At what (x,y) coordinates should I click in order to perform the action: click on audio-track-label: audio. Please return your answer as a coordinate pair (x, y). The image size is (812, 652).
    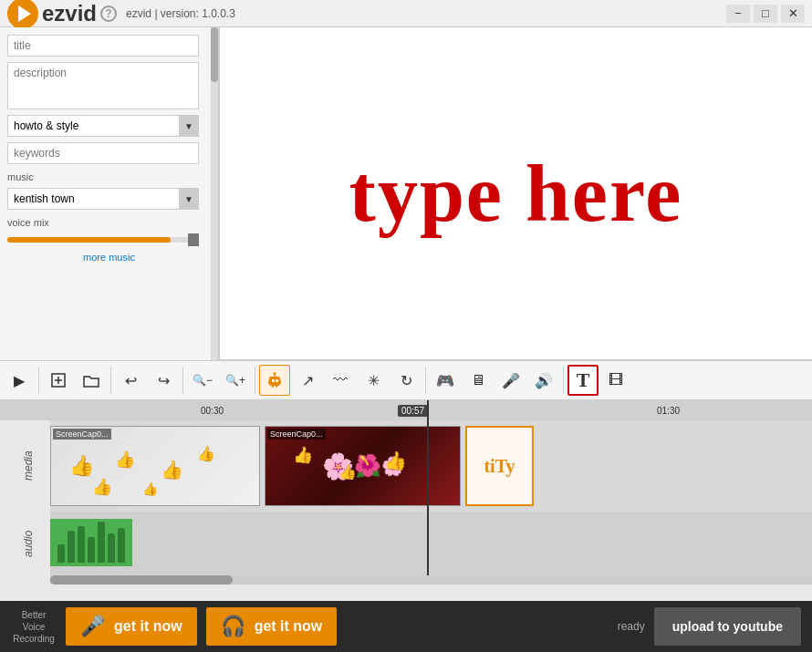
    Looking at the image, I should click on (26, 543).